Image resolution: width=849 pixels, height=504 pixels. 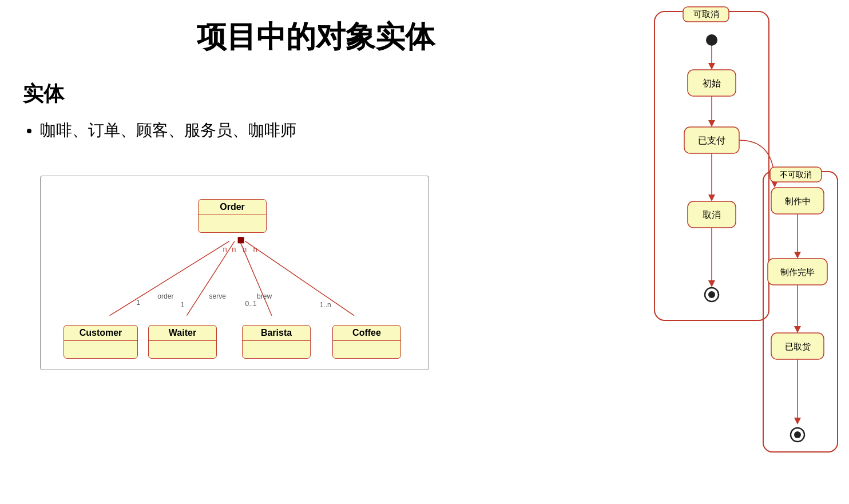 I want to click on uml-box-waiter: Waiter, so click(x=183, y=342).